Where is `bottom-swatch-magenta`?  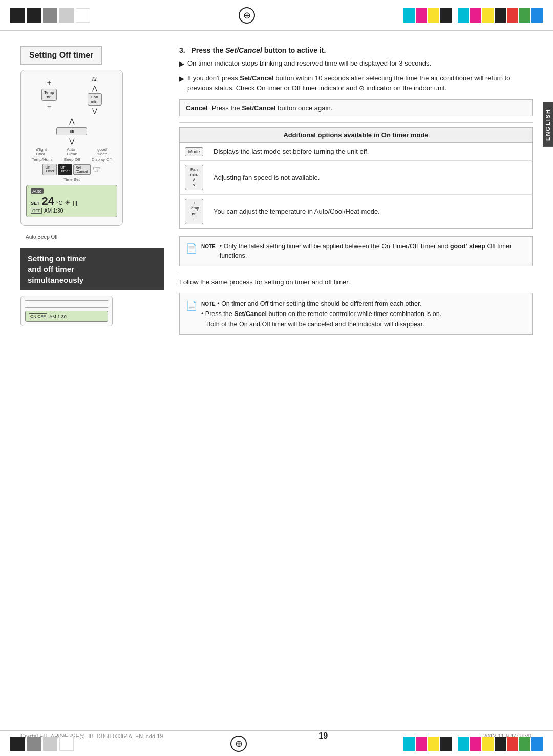
bottom-swatch-magenta is located at coordinates (421, 744).